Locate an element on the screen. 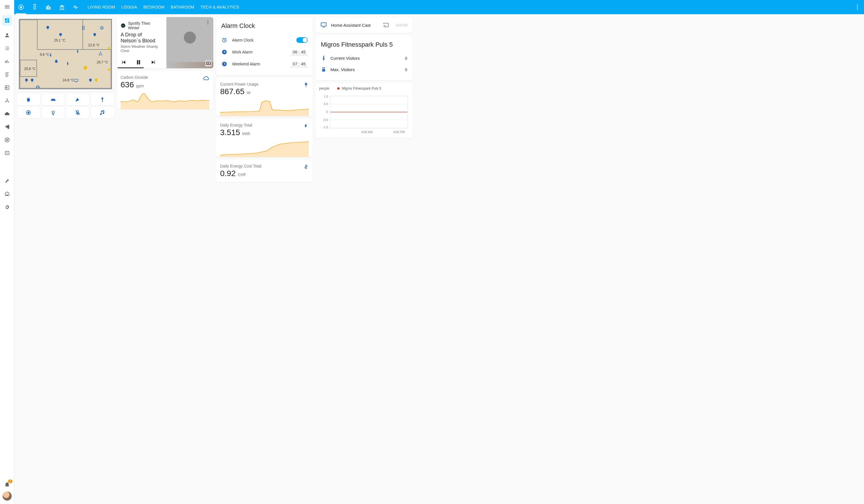  notifications-icon: 2 is located at coordinates (7, 484).